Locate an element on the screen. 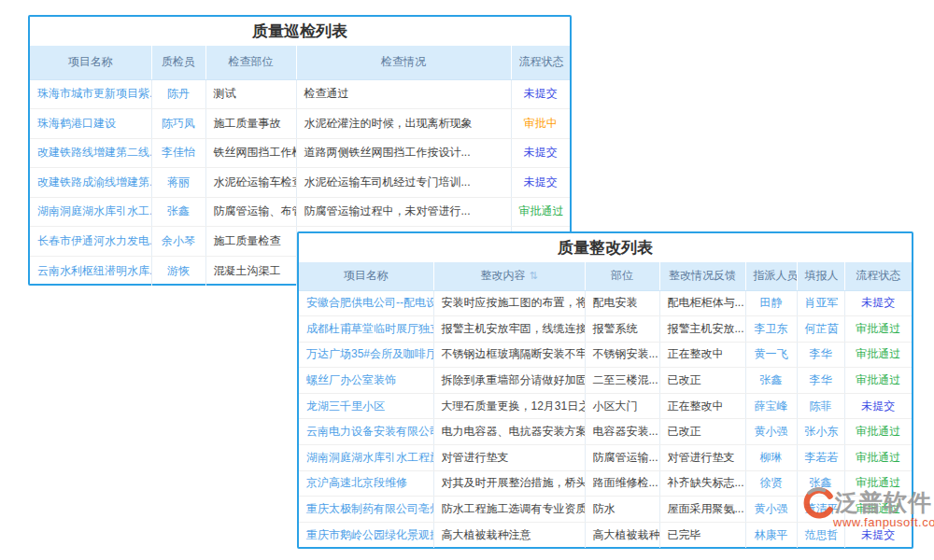 The image size is (934, 560). column-header-label: 检查部位 is located at coordinates (251, 62).